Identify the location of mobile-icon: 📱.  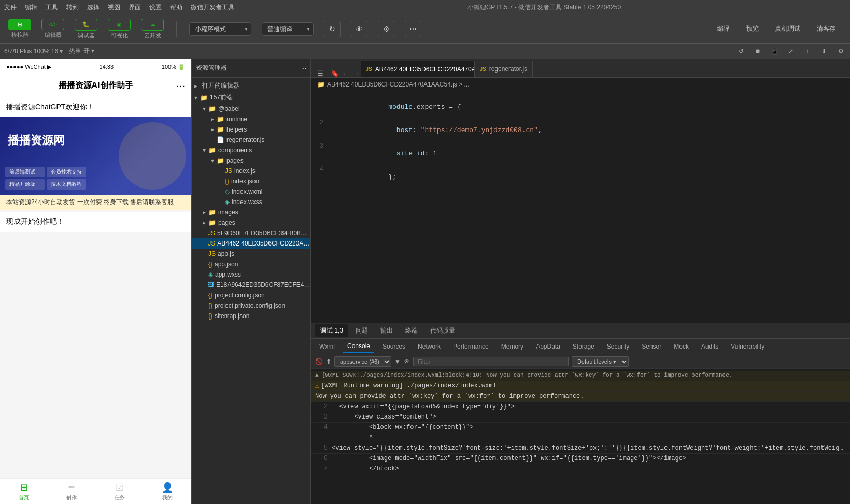
(774, 51).